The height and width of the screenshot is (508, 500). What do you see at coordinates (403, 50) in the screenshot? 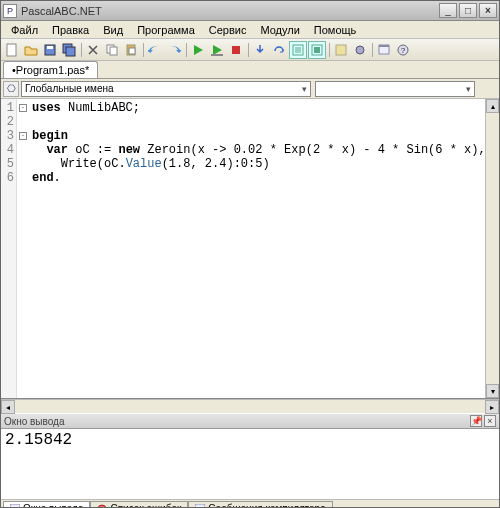
I see `help-icon: ?` at bounding box center [403, 50].